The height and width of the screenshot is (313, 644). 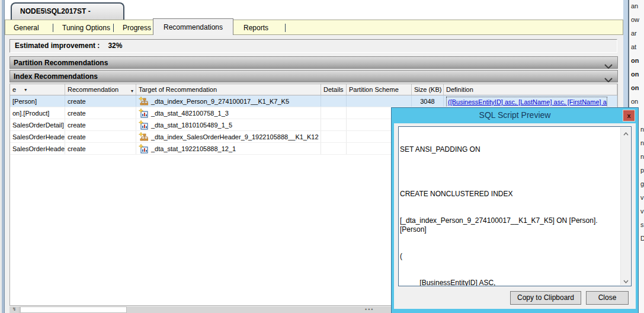 I want to click on cell-definition: ([BusinessEntityID] asc, [LastName] asc,…, so click(x=531, y=101).